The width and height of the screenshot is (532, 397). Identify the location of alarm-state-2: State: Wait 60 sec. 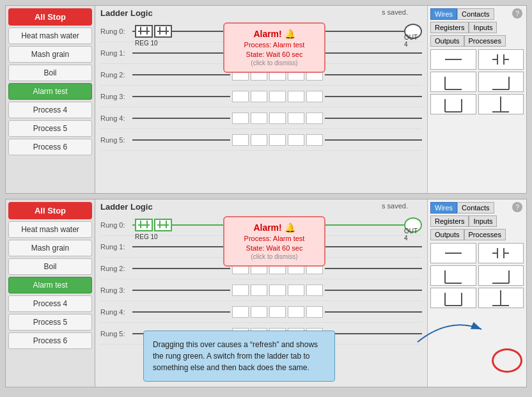
(274, 248).